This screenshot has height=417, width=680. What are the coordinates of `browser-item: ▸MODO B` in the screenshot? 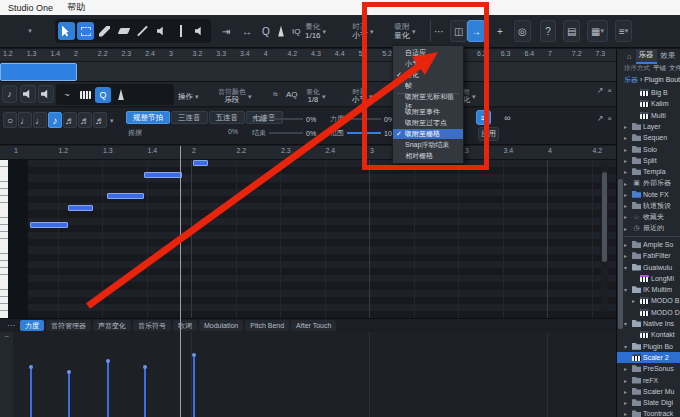 It's located at (656, 300).